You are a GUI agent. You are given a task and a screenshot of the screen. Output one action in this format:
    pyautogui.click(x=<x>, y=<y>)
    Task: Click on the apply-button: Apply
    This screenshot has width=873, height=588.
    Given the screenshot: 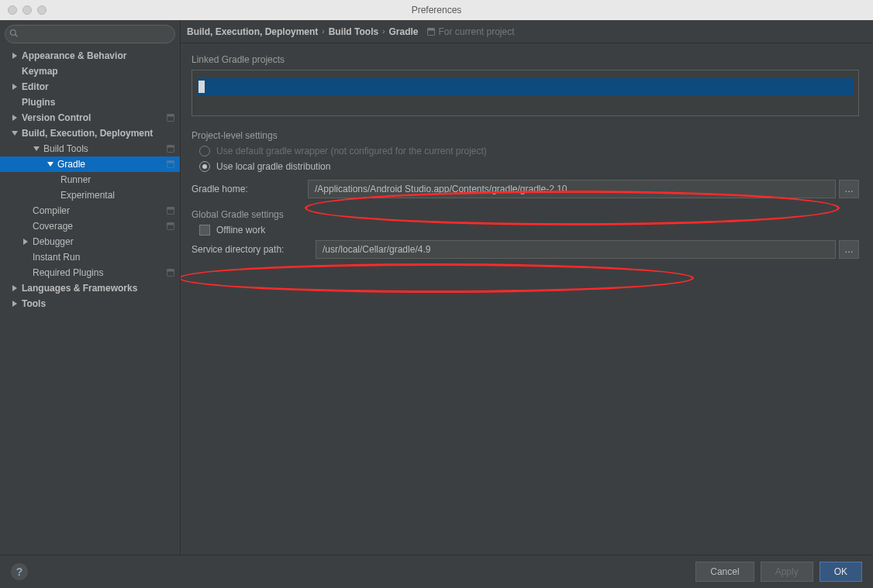 What is the action you would take?
    pyautogui.click(x=787, y=572)
    